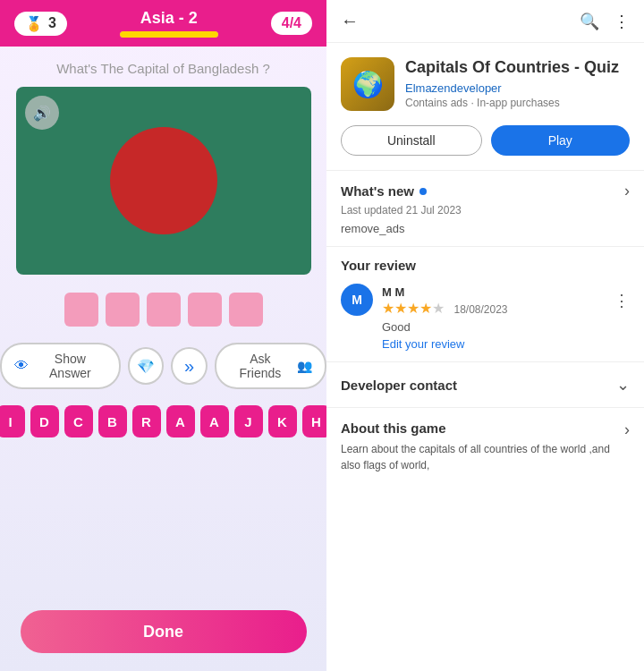 The image size is (644, 671). Describe the element at coordinates (480, 310) in the screenshot. I see `review-date: 18/08/2023` at that location.